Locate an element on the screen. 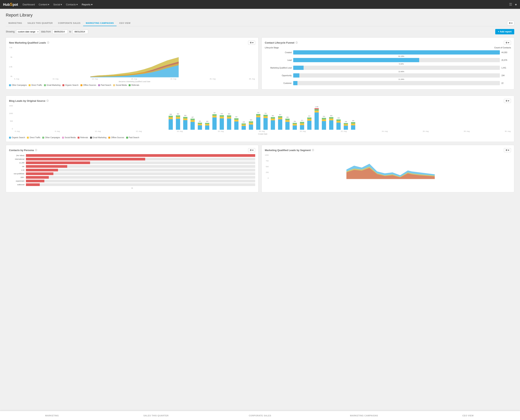 The height and width of the screenshot is (420, 520). mql-segment-info-icon: ⓘ is located at coordinates (313, 150).